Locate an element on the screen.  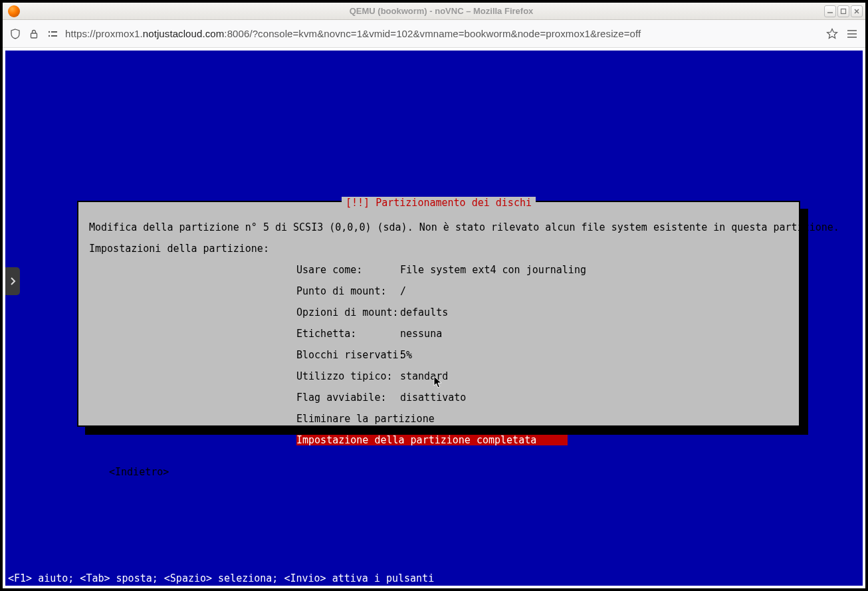
dialog-intro: Modifica della partizione n° 5 di SCSI3 … is located at coordinates (464, 227).